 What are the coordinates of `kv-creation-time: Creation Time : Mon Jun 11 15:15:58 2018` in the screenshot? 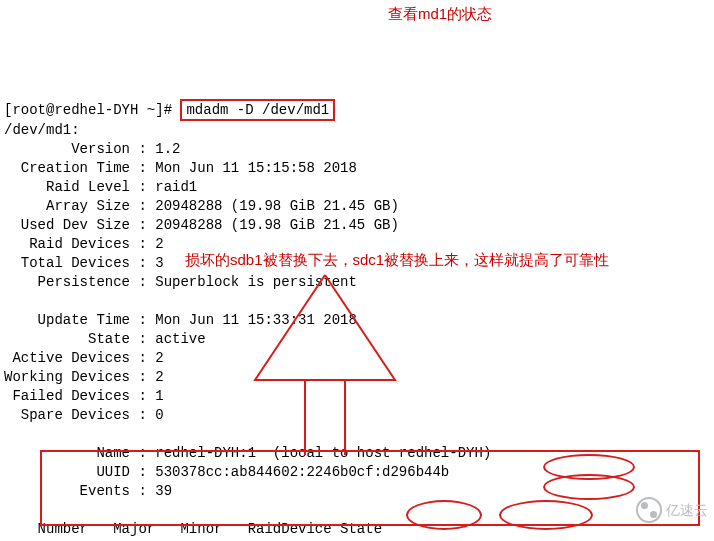 It's located at (180, 168).